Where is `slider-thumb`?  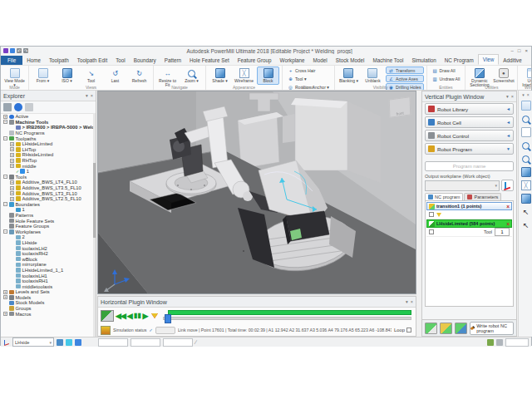 slider-thumb is located at coordinates (168, 319).